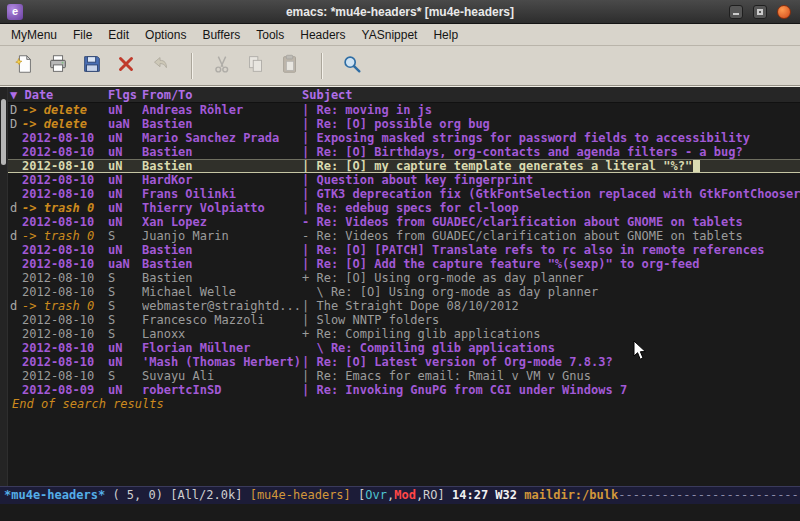 The image size is (800, 521). Describe the element at coordinates (404, 180) in the screenshot. I see `message-row: 2012-08-10 uN HardKor | Question about k…` at that location.